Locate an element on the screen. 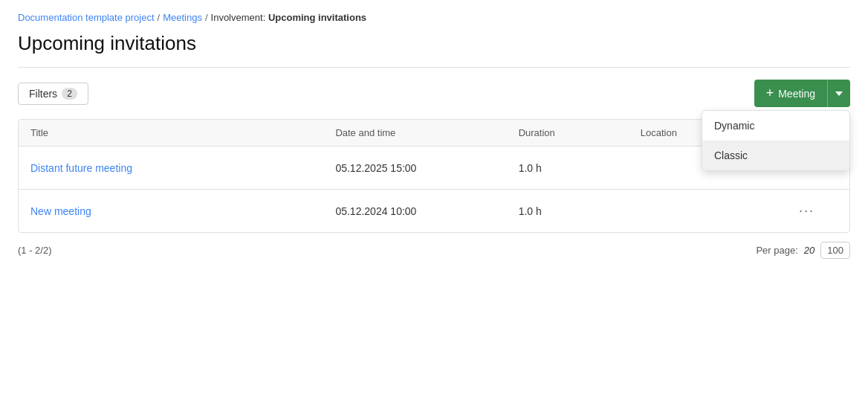 This screenshot has width=868, height=415. row1-title: Distant future meeting is located at coordinates (183, 168).